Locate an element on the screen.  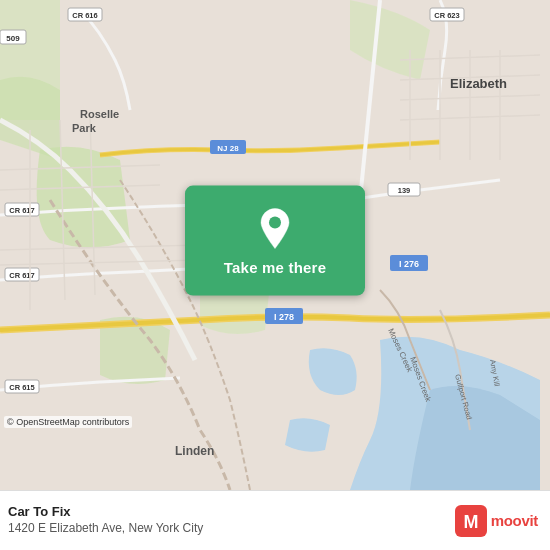
svg-text: I 278 is located at coordinates (284, 317).